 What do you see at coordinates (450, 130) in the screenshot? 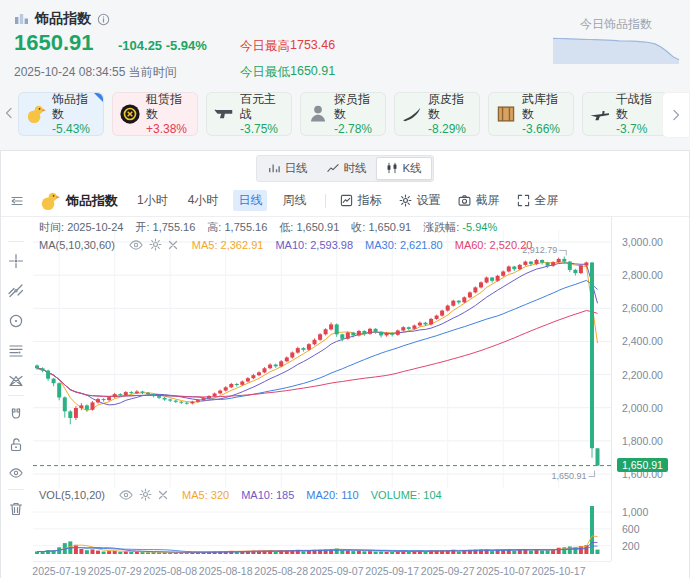
I see `index-card-change: -8.29%` at bounding box center [450, 130].